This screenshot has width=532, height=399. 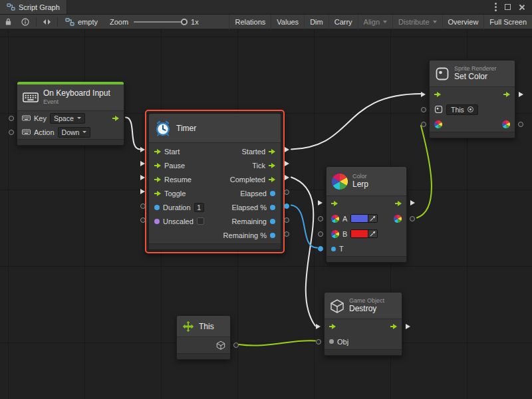 What do you see at coordinates (287, 22) in the screenshot?
I see `values-button: Values` at bounding box center [287, 22].